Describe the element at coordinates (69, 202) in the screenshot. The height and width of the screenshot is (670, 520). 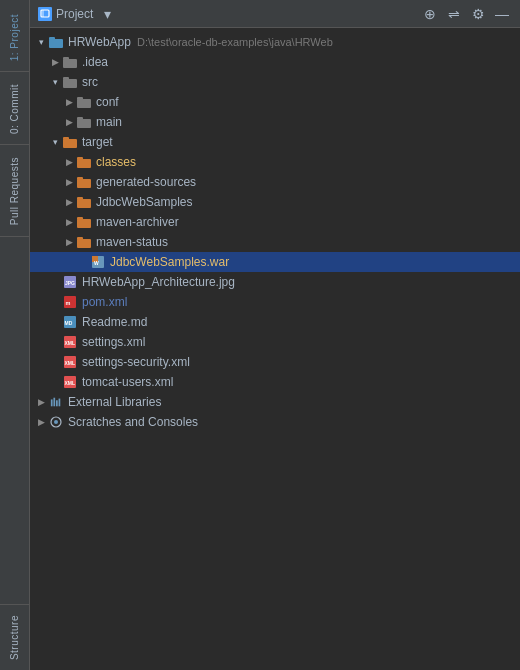
I see `chevron-jdbc-folder: ▶` at that location.